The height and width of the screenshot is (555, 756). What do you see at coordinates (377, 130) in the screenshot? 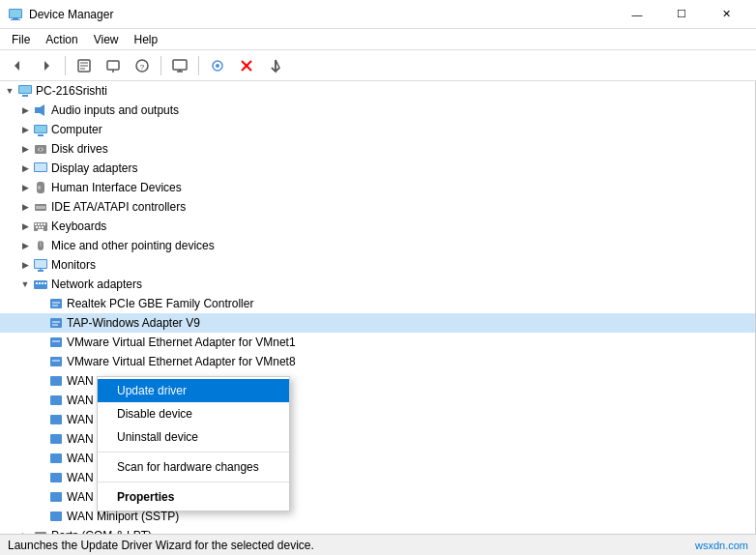
I see `tree-item-computer: ▶ Computer` at bounding box center [377, 130].